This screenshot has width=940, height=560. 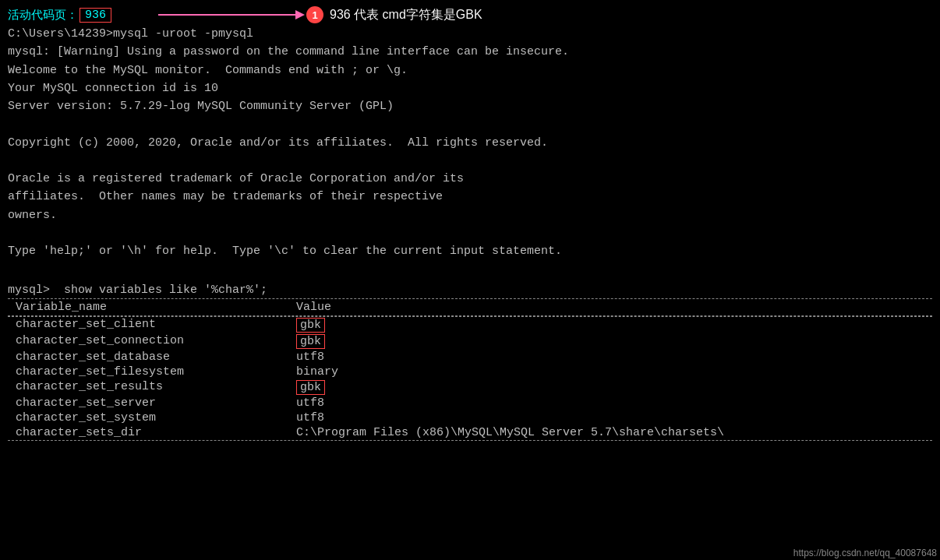 I want to click on table-row: character_set_systemutf8, so click(x=470, y=417).